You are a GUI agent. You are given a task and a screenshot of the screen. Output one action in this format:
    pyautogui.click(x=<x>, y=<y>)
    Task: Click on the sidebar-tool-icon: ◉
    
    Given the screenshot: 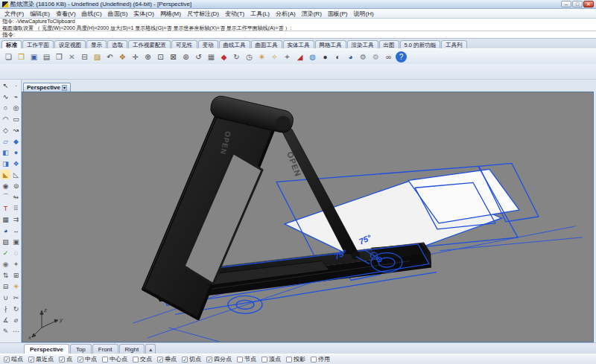 What is the action you would take?
    pyautogui.click(x=6, y=186)
    